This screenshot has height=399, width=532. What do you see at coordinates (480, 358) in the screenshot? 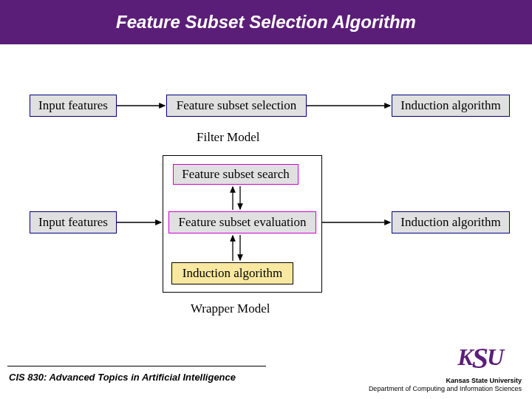
I see `ksu-logo: KSU` at bounding box center [480, 358].